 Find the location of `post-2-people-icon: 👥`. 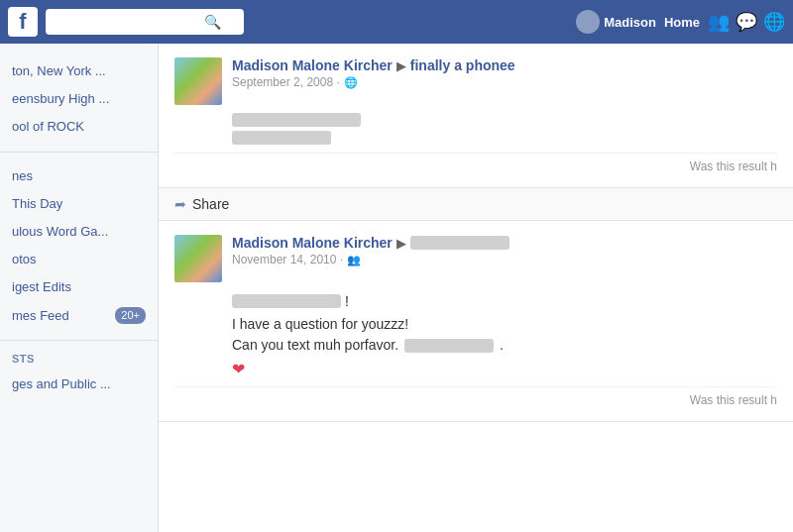

post-2-people-icon: 👥 is located at coordinates (354, 260).